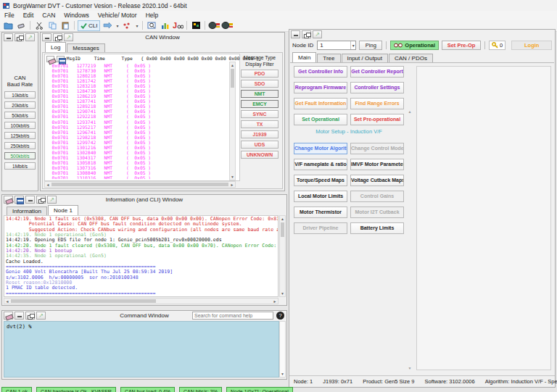 The width and height of the screenshot is (557, 392). Describe the element at coordinates (9, 316) in the screenshot. I see `clear-command-icon` at that location.